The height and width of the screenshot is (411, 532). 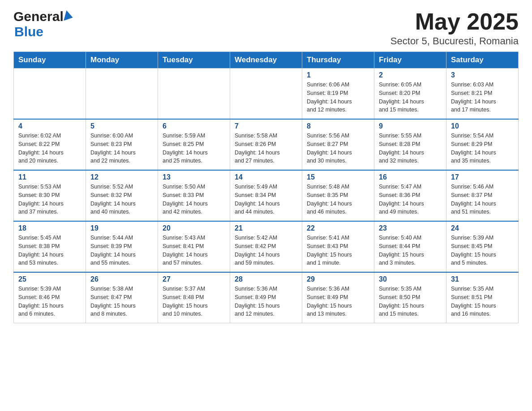 What do you see at coordinates (266, 145) in the screenshot?
I see `calendar-week-row: 4Sunrise: 6:02 AMSunset: 8:22 PMDaylight…` at bounding box center [266, 145].